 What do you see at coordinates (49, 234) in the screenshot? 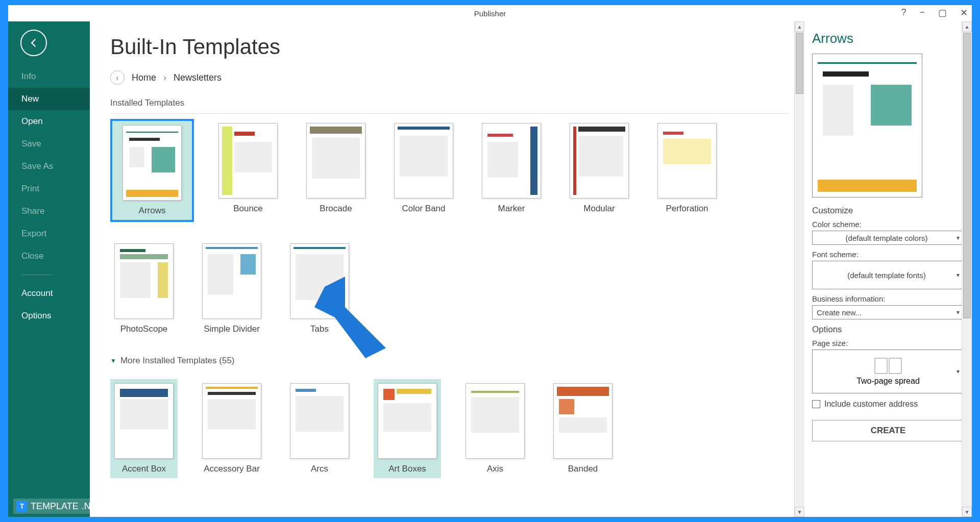
I see `sidebar-item-export: Export` at bounding box center [49, 234].